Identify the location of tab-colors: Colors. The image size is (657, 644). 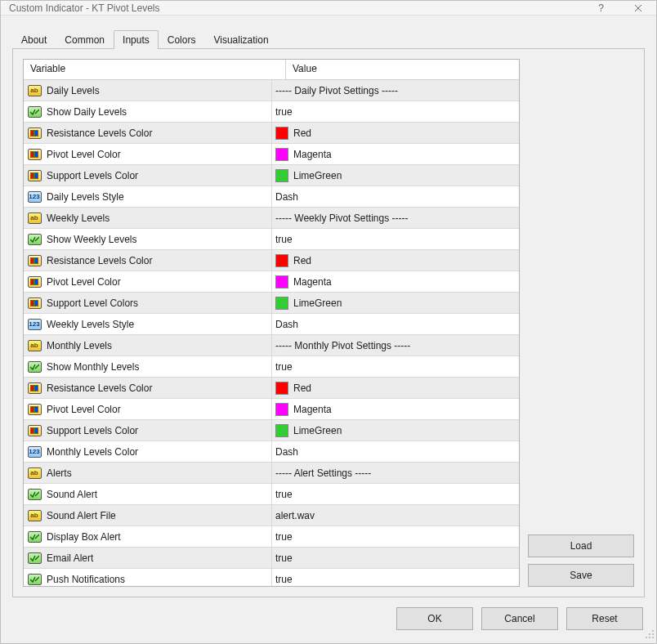
(181, 39).